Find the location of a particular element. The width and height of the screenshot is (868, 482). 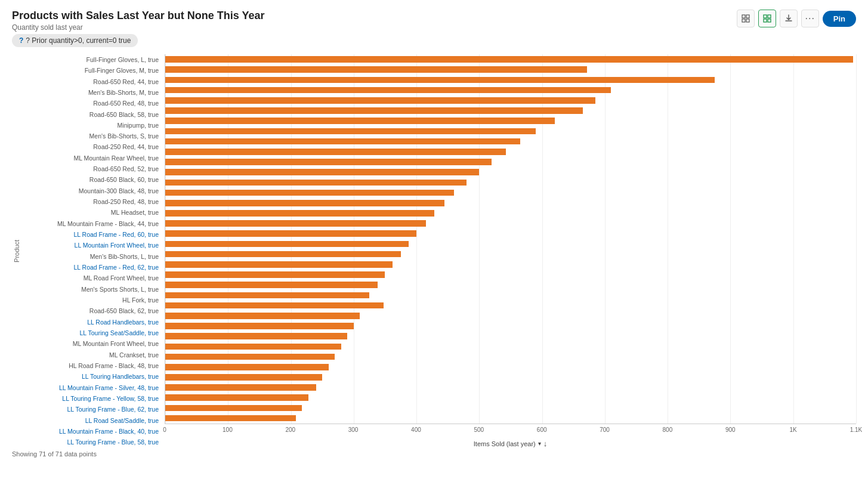

y-axis-label: LL Mountain Frame - Silver, 48, true is located at coordinates (92, 388).